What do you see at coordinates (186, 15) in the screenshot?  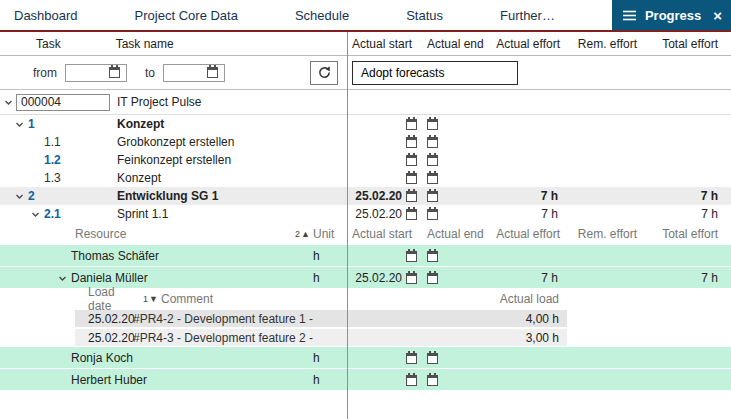 I see `tab-project-core-data: Project Core Data` at bounding box center [186, 15].